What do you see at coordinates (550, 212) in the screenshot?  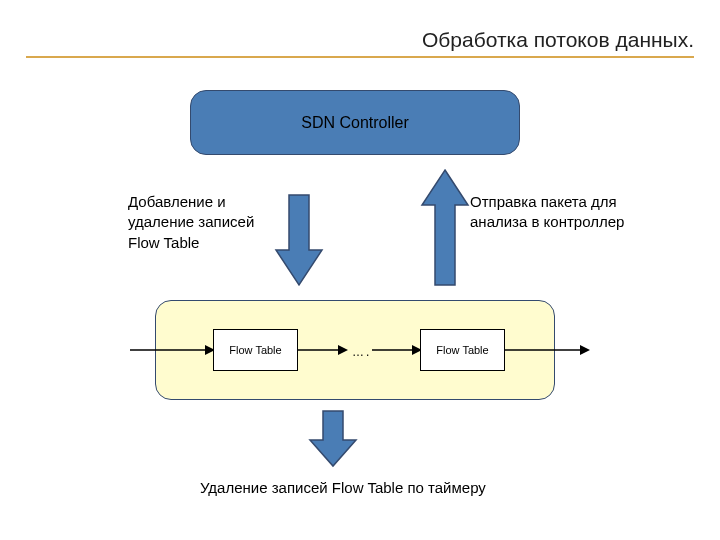 I see `label-send-packet: Отправка пакета для анализа в контроллер` at bounding box center [550, 212].